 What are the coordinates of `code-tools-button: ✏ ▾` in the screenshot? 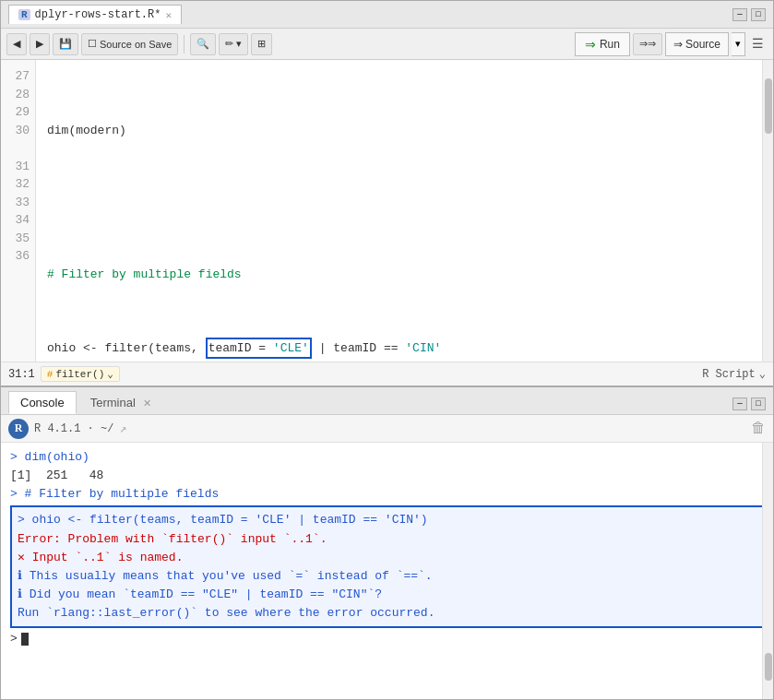 It's located at (233, 44).